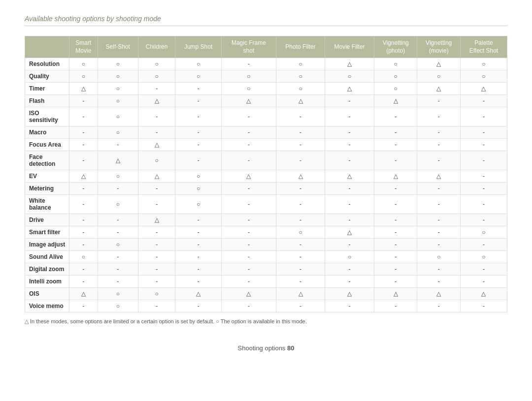 This screenshot has height=401, width=532. I want to click on cell-1-1: ○, so click(118, 77).